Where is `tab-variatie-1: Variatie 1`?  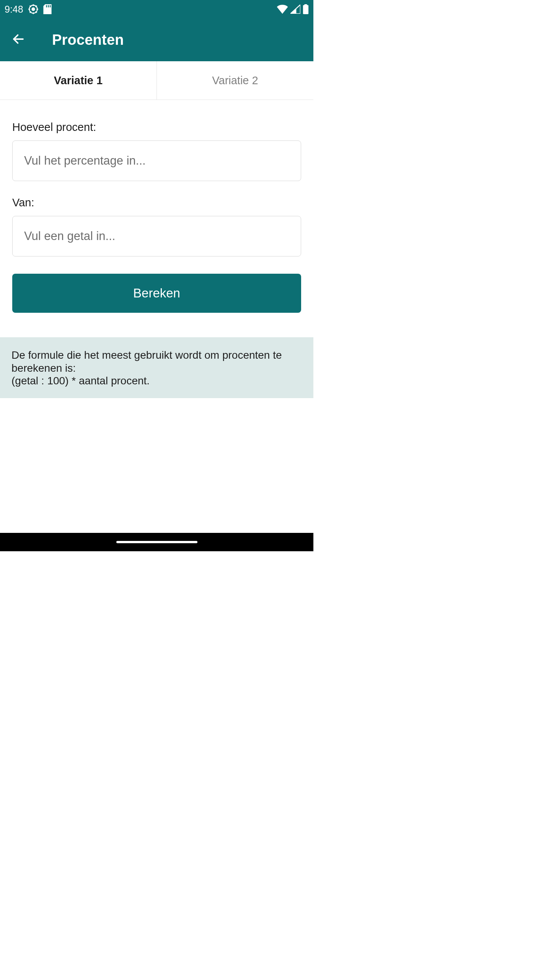
tab-variatie-1: Variatie 1 is located at coordinates (78, 80).